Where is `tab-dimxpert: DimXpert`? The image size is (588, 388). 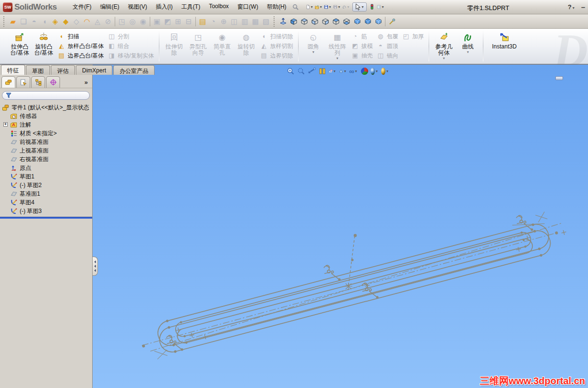
tab-dimxpert: DimXpert is located at coordinates (94, 70).